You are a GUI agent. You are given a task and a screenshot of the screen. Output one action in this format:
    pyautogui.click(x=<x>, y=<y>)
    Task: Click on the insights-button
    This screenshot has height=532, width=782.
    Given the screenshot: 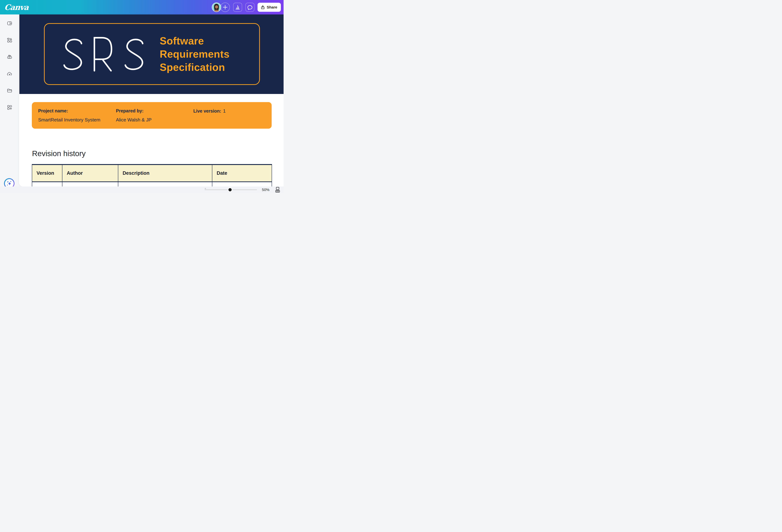 What is the action you would take?
    pyautogui.click(x=238, y=7)
    